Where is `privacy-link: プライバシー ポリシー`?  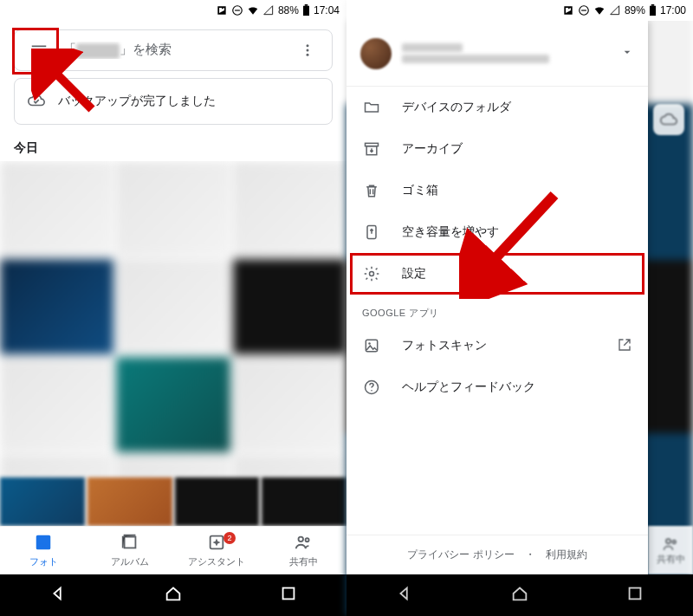 privacy-link: プライバシー ポリシー is located at coordinates (461, 554).